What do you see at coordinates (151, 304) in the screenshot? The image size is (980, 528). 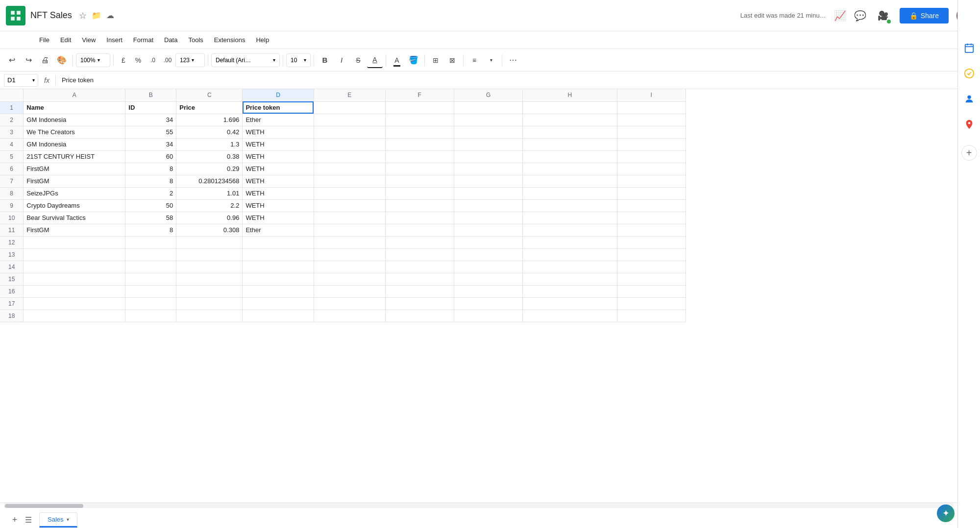 I see `cell-b17` at bounding box center [151, 304].